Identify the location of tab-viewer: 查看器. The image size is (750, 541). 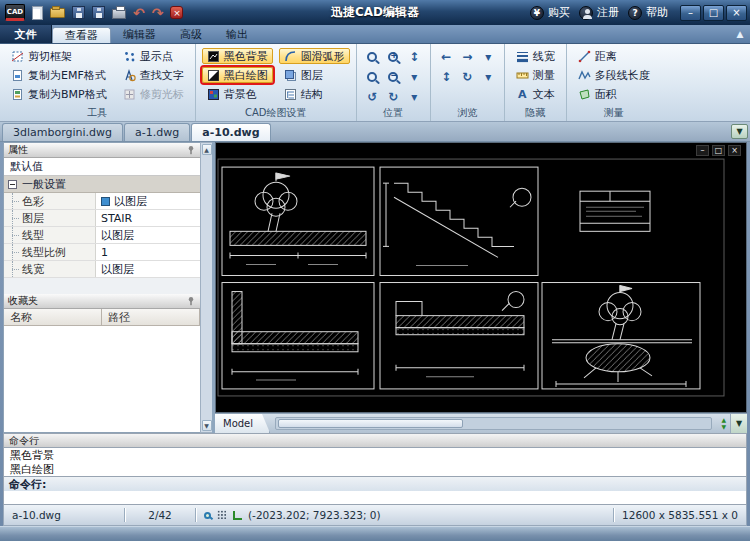
(82, 35).